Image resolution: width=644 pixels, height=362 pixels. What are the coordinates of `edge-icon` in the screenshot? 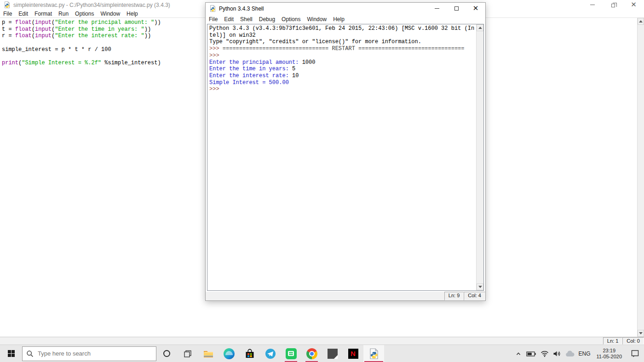 It's located at (229, 354).